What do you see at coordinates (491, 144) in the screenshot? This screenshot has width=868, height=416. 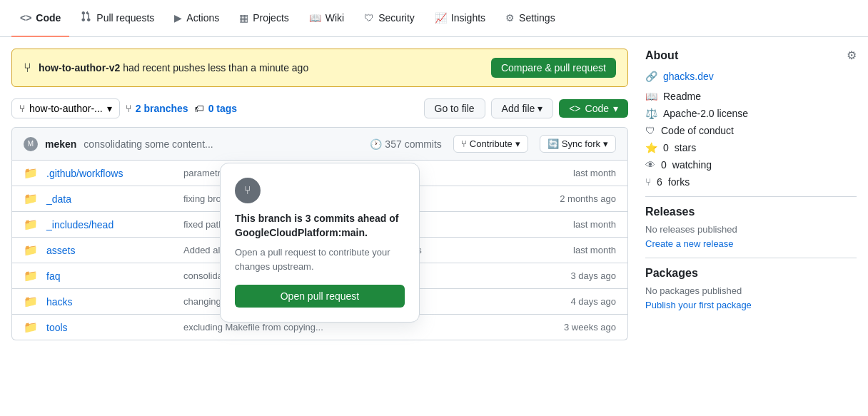 I see `contribute-label: Contribute` at bounding box center [491, 144].